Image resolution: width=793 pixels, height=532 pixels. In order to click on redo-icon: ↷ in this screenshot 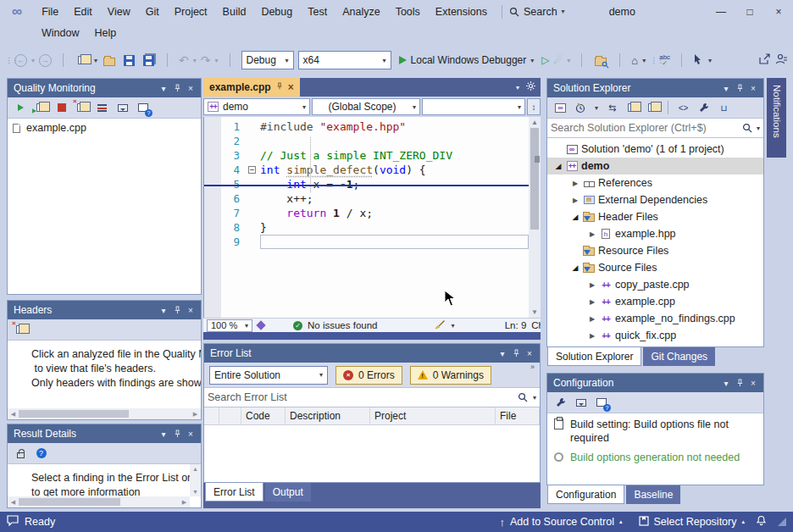, I will do `click(206, 60)`.